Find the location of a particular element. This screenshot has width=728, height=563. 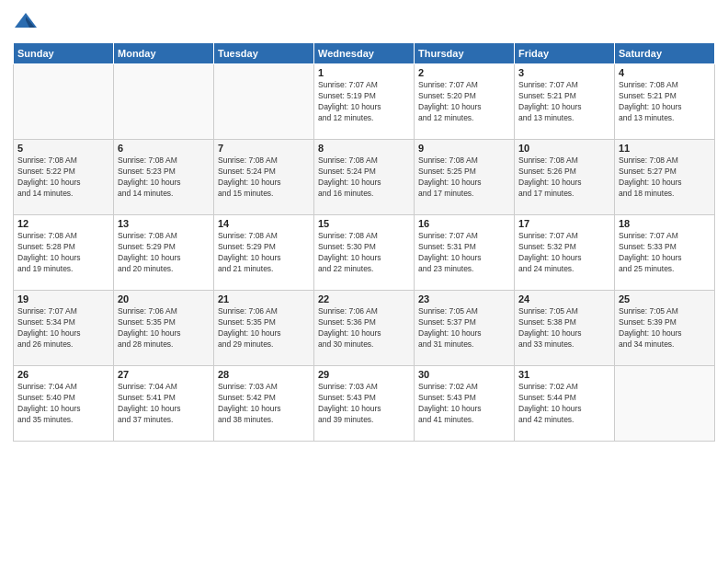

day-info: Sunrise: 7:08 AM Sunset: 5:26 PM Dayligh… is located at coordinates (564, 178).